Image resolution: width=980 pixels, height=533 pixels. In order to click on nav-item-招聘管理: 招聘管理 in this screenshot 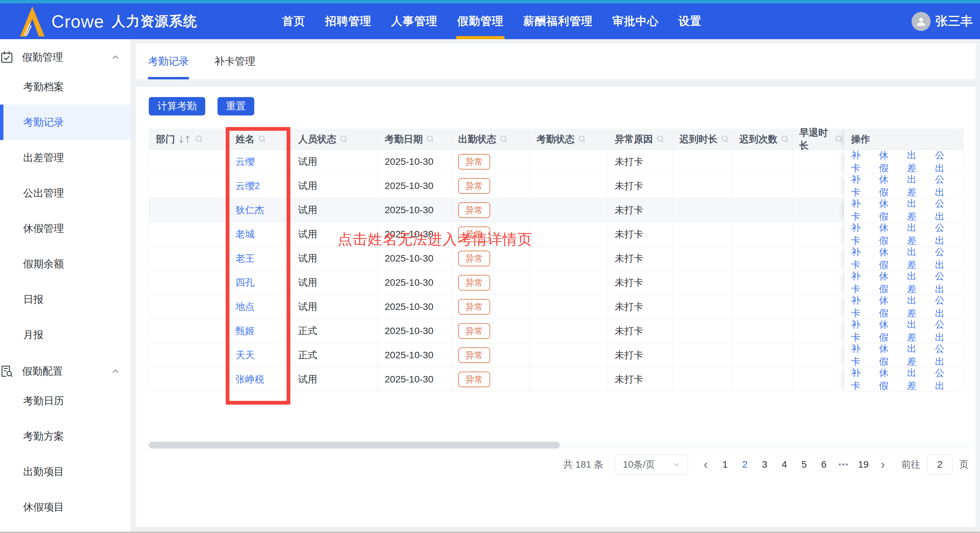, I will do `click(348, 21)`.